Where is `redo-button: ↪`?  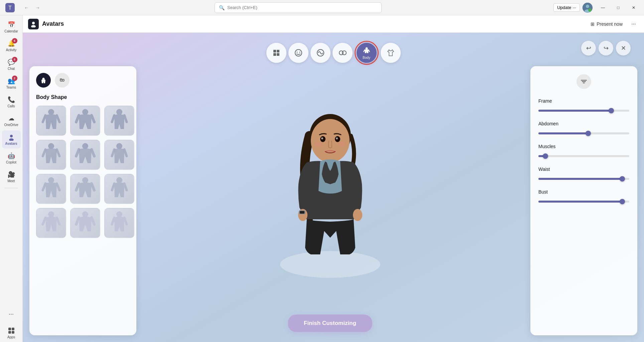
redo-button: ↪ is located at coordinates (606, 48).